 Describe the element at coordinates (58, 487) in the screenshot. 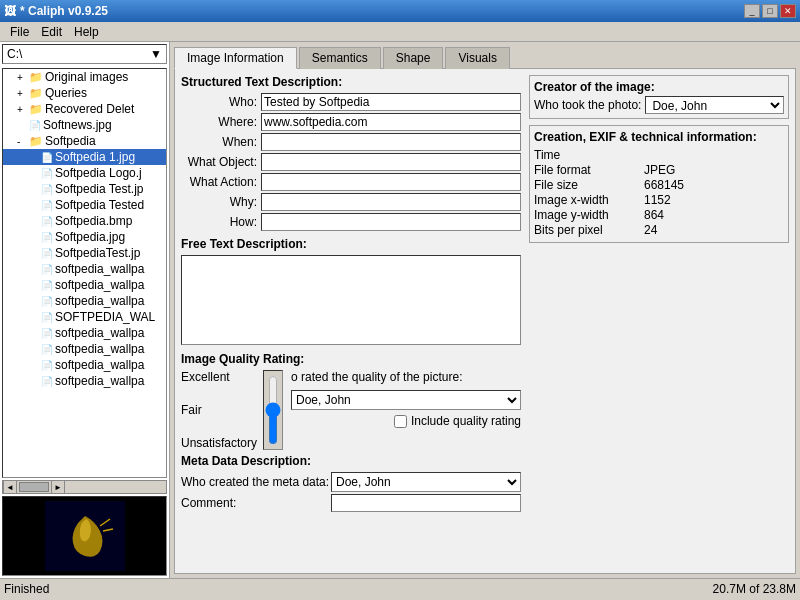

I see `scroll-right-button: ►` at that location.